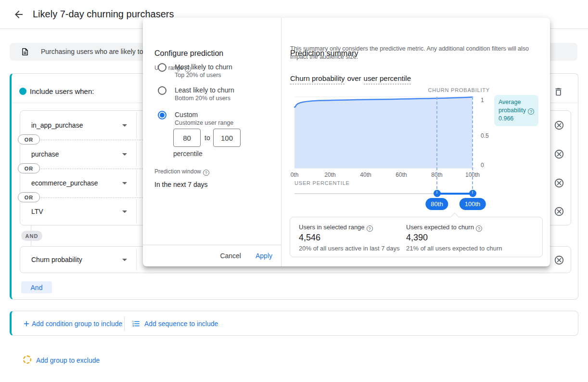 Image resolution: width=588 pixels, height=382 pixels. What do you see at coordinates (189, 53) in the screenshot?
I see `configure-title: Configure prediction` at bounding box center [189, 53].